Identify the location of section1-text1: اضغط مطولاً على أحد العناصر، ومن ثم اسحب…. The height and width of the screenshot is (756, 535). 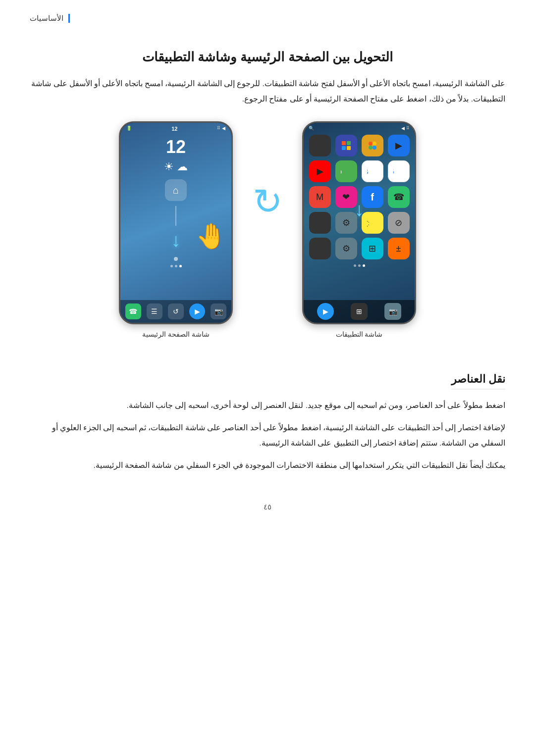
(268, 405).